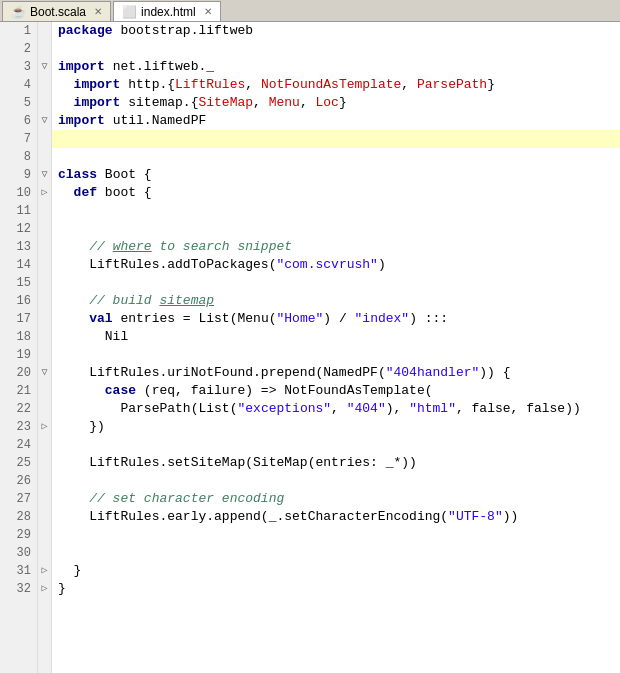  Describe the element at coordinates (336, 517) in the screenshot. I see `code-line-28: LiftRules.early.append(_.setCharacterEnc…` at that location.